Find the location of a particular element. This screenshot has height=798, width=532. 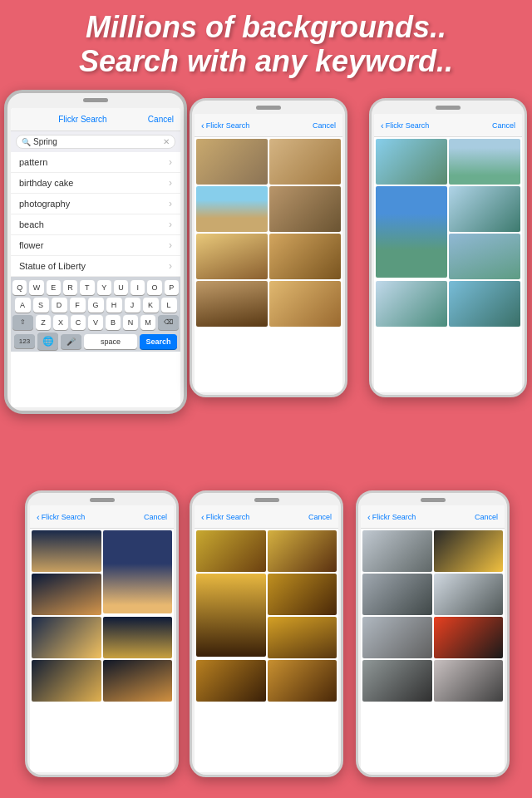

key-n: N is located at coordinates (131, 323).